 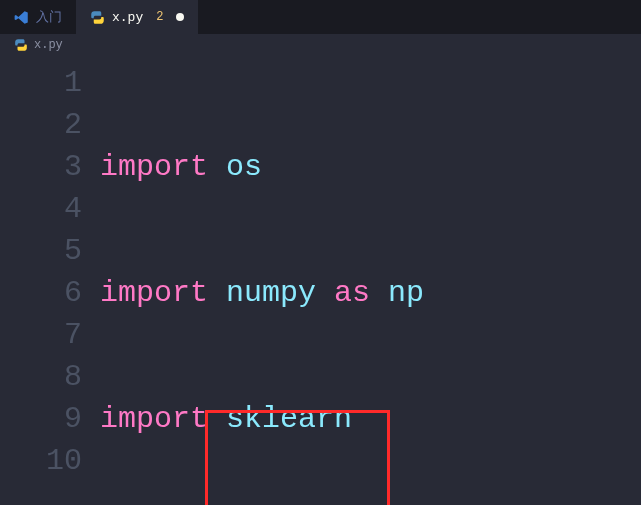 What do you see at coordinates (325, 419) in the screenshot?
I see `code-line: import sklearn` at bounding box center [325, 419].